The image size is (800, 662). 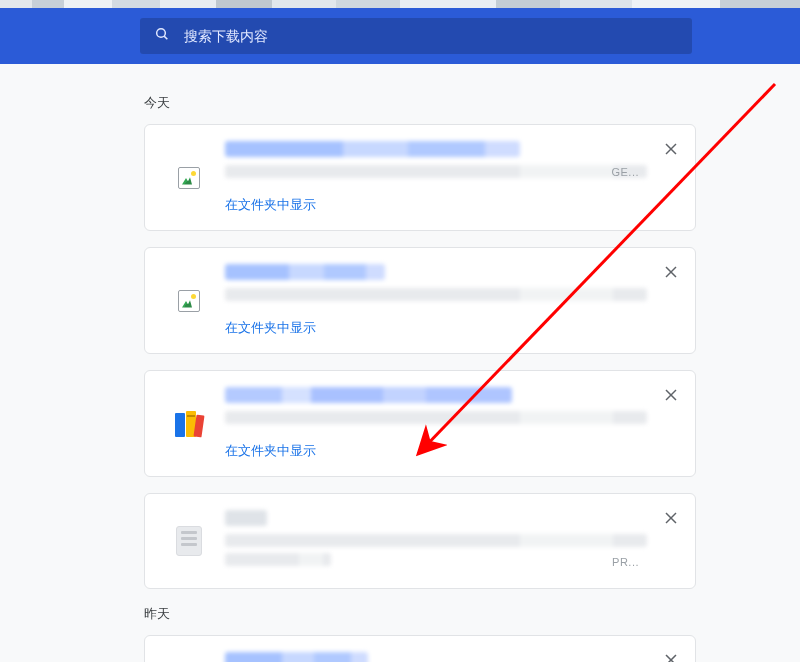 I want to click on search-icon, so click(x=162, y=36).